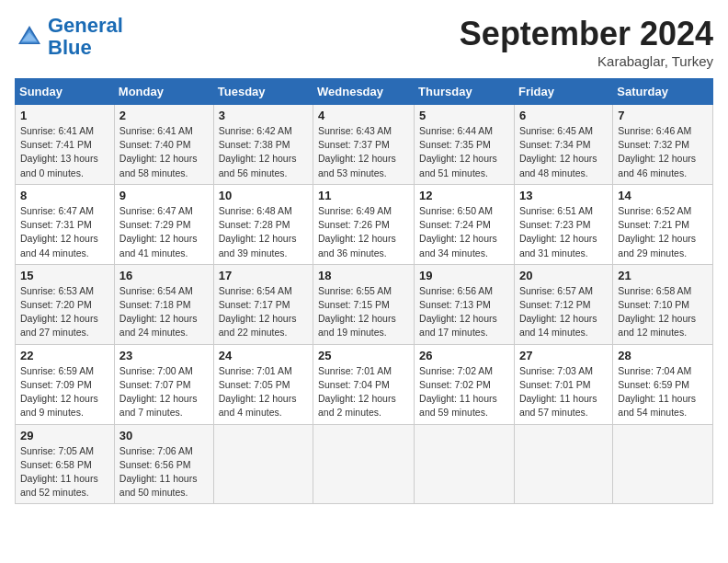 The width and height of the screenshot is (728, 563). What do you see at coordinates (656, 392) in the screenshot?
I see `day-info: Sunrise: 7:04 AMSunset: 6:59 PMDaylight:…` at bounding box center [656, 392].